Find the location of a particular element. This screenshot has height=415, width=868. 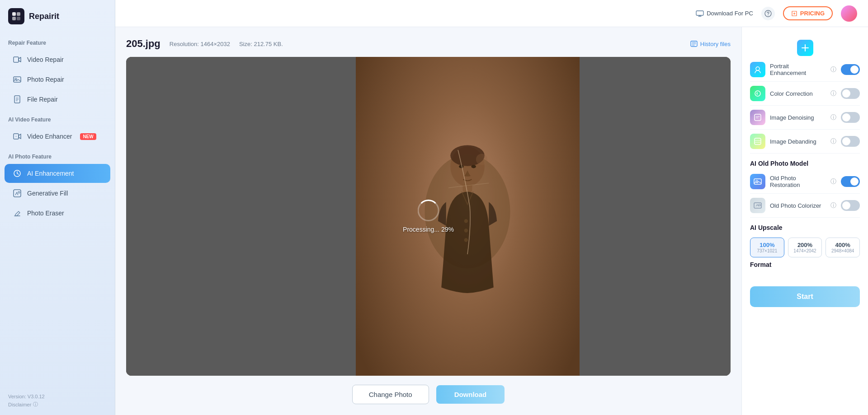

right-panel: Portrait Enhancement ⓘ Color Correction … is located at coordinates (805, 221).